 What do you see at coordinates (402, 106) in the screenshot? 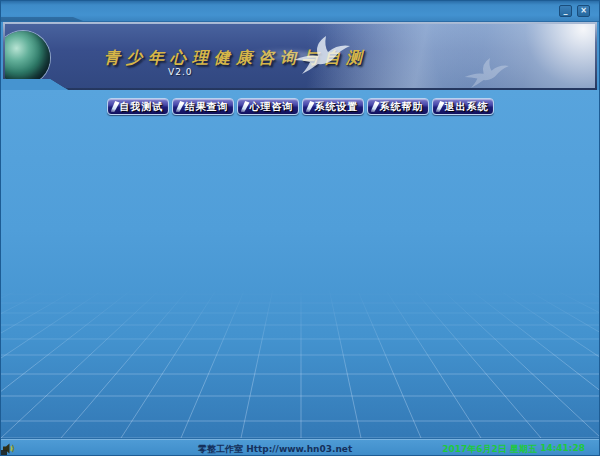
I see `menu-button-label: 系统帮助` at bounding box center [402, 106].